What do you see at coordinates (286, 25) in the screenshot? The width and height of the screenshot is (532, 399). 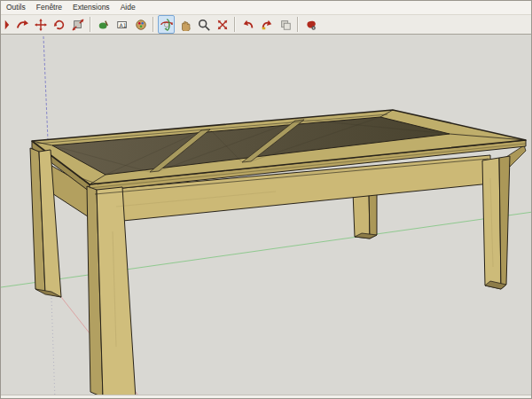 I see `views-tool-icon` at bounding box center [286, 25].